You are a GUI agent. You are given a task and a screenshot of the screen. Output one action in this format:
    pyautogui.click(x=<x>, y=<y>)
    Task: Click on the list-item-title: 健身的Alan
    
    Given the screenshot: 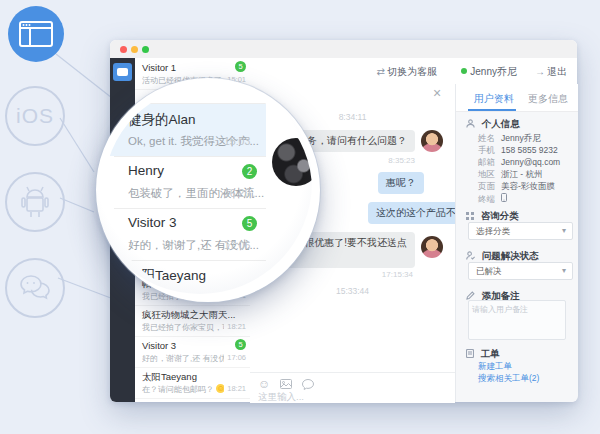 What is the action you would take?
    pyautogui.click(x=162, y=120)
    